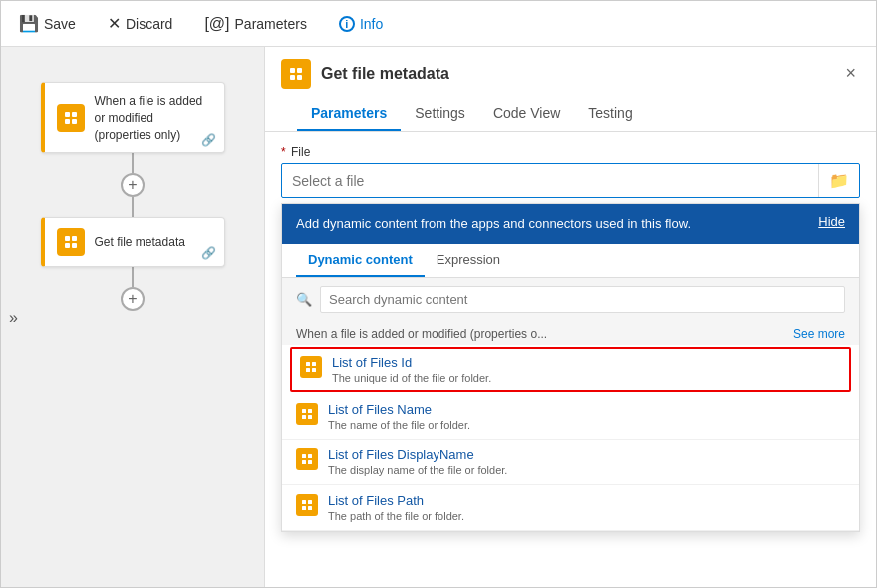 This screenshot has height=588, width=877. I want to click on trigger-link-icon: 🔗, so click(209, 140).